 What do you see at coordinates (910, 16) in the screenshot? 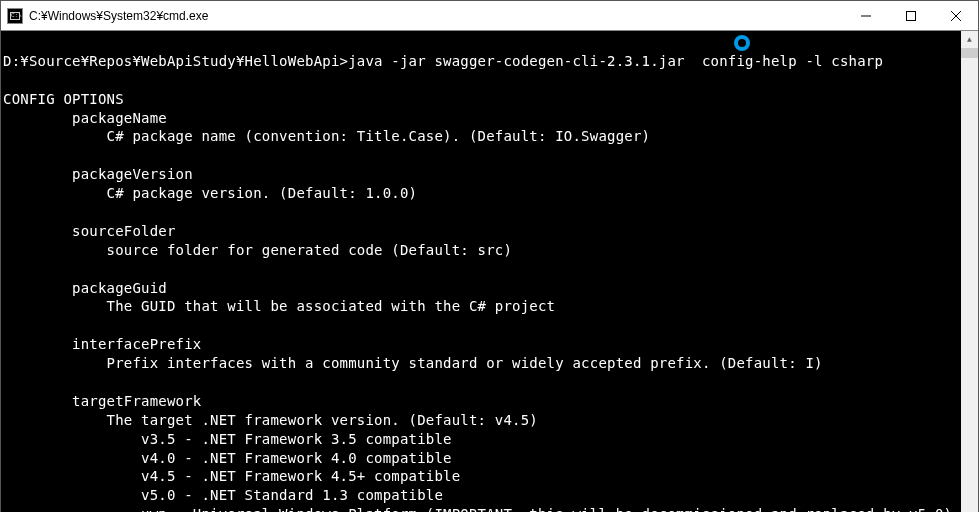
I see `window-controls` at bounding box center [910, 16].